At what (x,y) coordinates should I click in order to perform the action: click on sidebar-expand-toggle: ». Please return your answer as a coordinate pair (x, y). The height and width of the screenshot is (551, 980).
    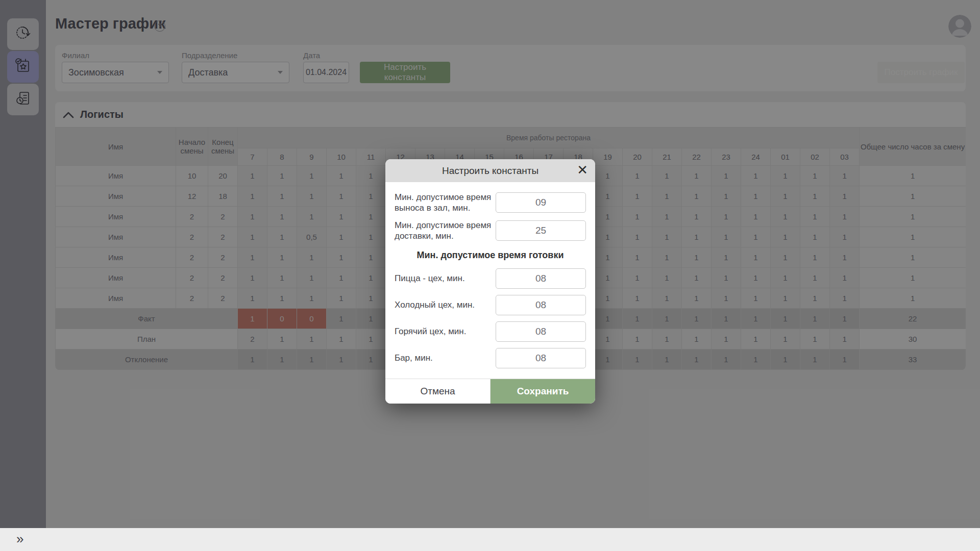
    Looking at the image, I should click on (20, 539).